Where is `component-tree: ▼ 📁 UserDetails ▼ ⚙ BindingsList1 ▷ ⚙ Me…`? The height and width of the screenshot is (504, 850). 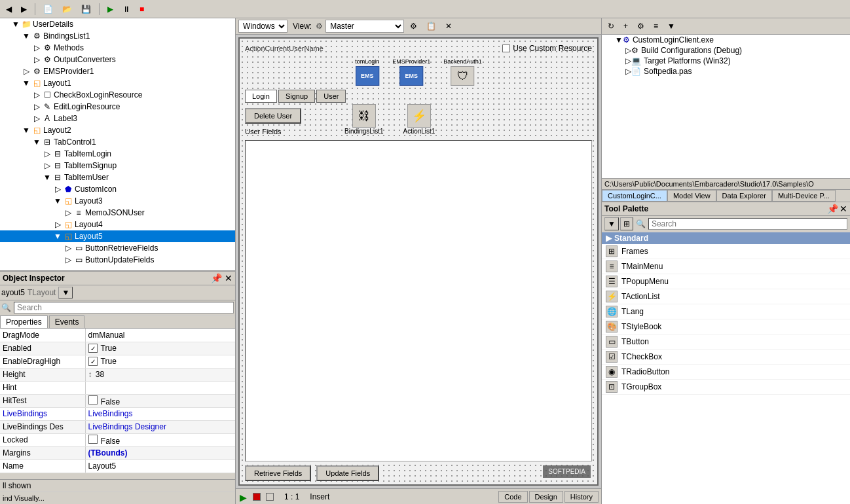 component-tree: ▼ 📁 UserDetails ▼ ⚙ BindingsList1 ▷ ⚙ Me… is located at coordinates (118, 144).